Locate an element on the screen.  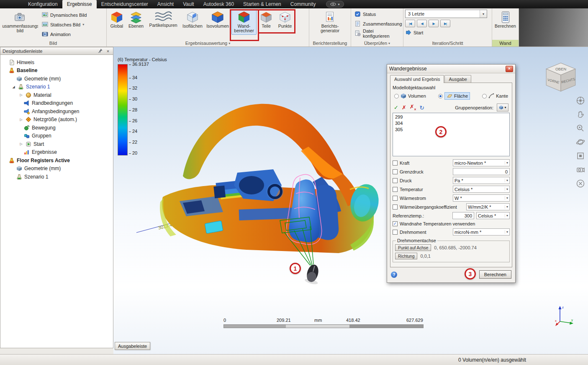
grenzdruck-input: 0 is located at coordinates (481, 172).